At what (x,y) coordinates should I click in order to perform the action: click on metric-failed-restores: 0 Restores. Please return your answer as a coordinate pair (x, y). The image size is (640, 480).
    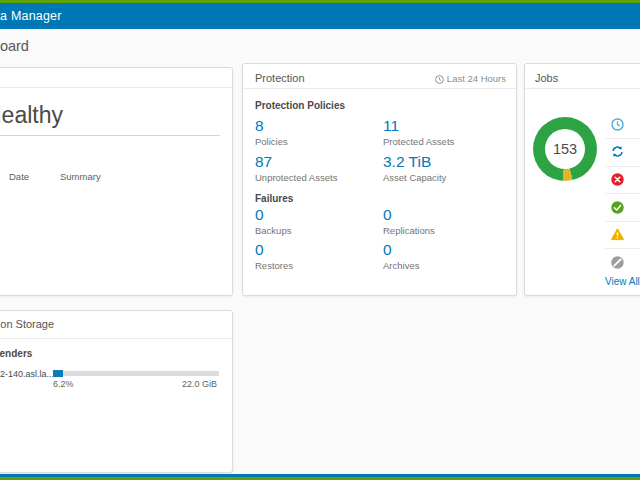
    Looking at the image, I should click on (274, 256).